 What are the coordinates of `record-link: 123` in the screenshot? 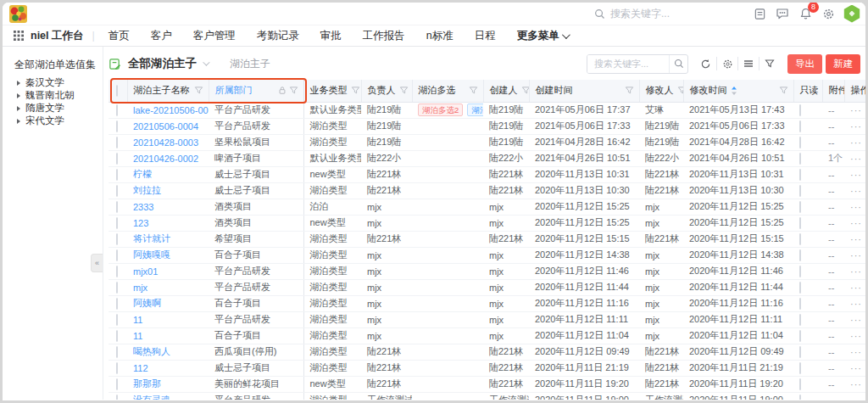 It's located at (141, 223).